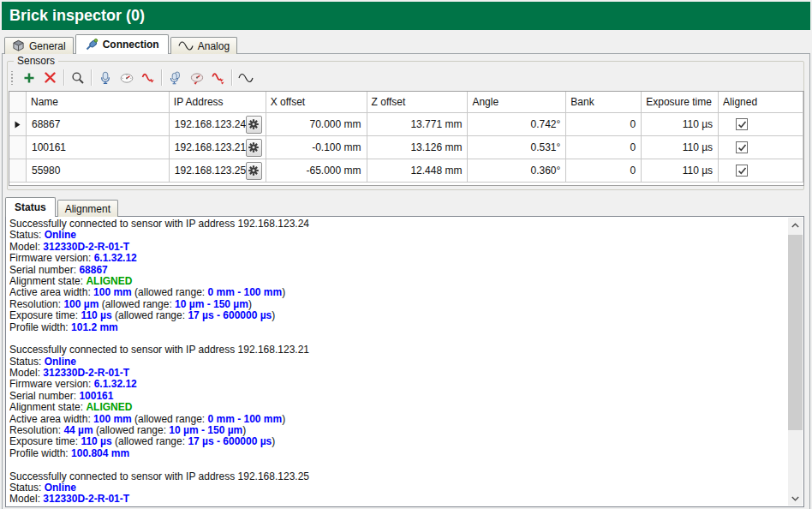  What do you see at coordinates (418, 147) in the screenshot?
I see `cell-z_offset: 13.126 mm` at bounding box center [418, 147].